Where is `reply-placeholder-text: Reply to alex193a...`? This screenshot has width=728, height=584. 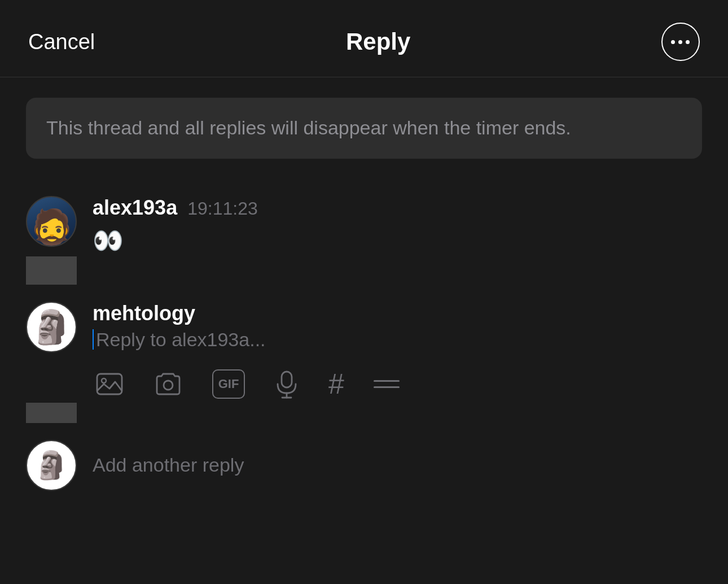 reply-placeholder-text: Reply to alex193a... is located at coordinates (181, 340).